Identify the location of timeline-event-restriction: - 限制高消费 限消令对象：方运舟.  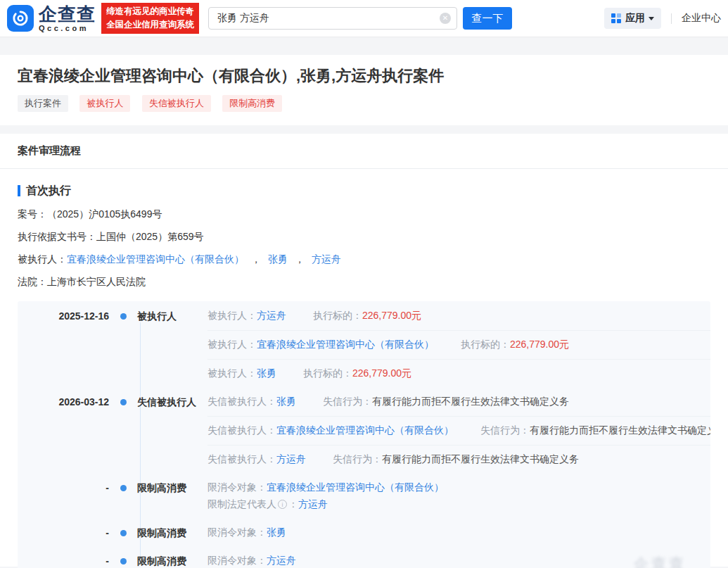
(364, 557).